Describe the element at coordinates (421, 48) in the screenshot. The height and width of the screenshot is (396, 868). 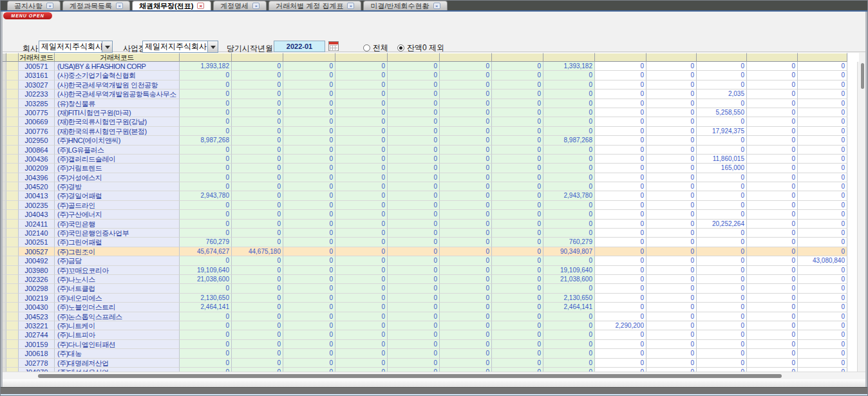
I see `radio-exclude-zero: 잔액0 제외` at that location.